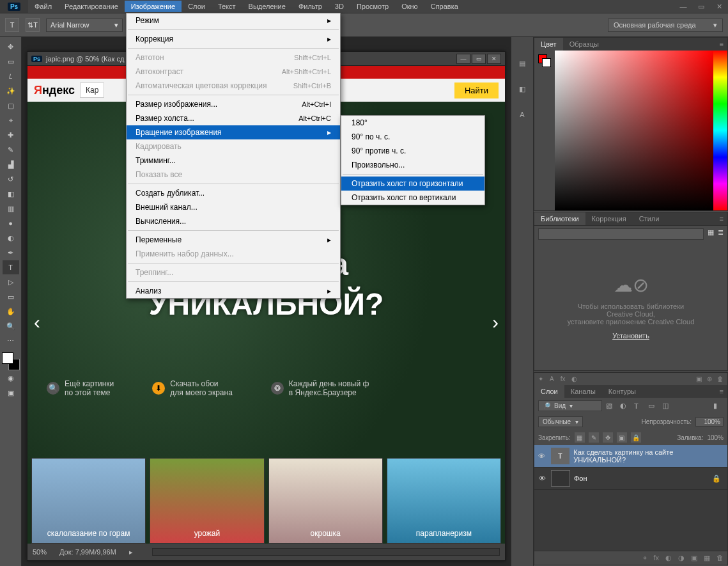 This screenshot has height=566, width=728. I want to click on brush-tool-icon: ✎, so click(11, 150).